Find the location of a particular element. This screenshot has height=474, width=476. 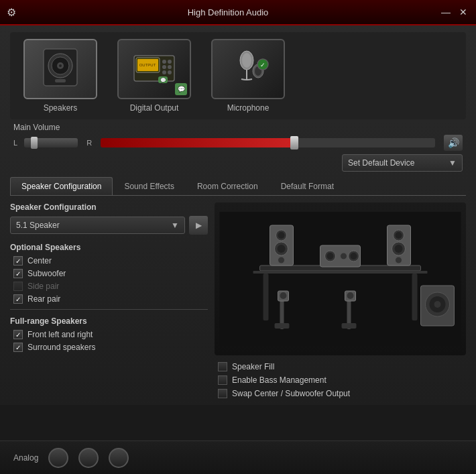

speaker-config-dropdown: 5.1 Speaker ▼ is located at coordinates (98, 225).